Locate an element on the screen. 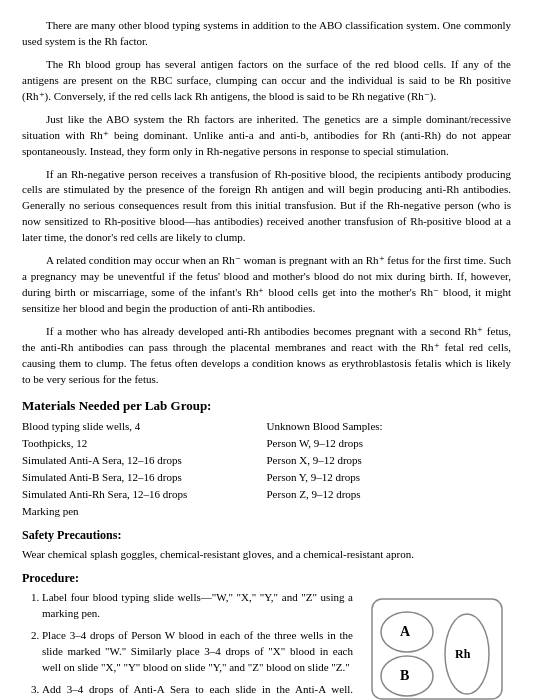 This screenshot has width=533, height=700. figure-area: A B Rh Figure 1. Blood Typing Slide Well… is located at coordinates (437, 645).